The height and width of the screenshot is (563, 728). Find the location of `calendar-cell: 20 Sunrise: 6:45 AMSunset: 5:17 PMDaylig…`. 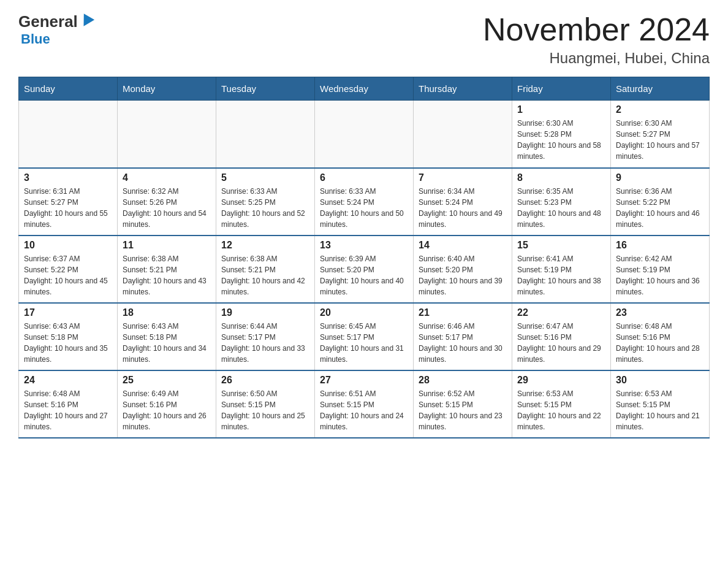

calendar-cell: 20 Sunrise: 6:45 AMSunset: 5:17 PMDaylig… is located at coordinates (364, 337).